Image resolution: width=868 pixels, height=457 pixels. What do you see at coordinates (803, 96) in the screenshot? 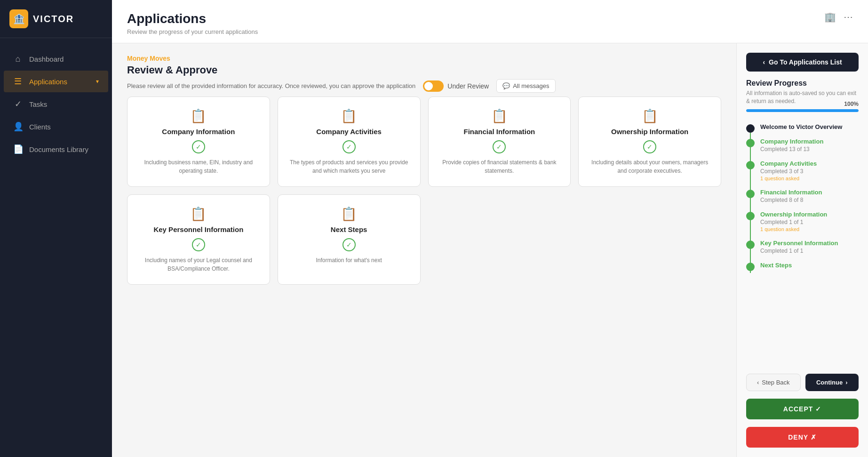
I see `review-progress-section: Review Progress All information is auto-…` at bounding box center [803, 96].